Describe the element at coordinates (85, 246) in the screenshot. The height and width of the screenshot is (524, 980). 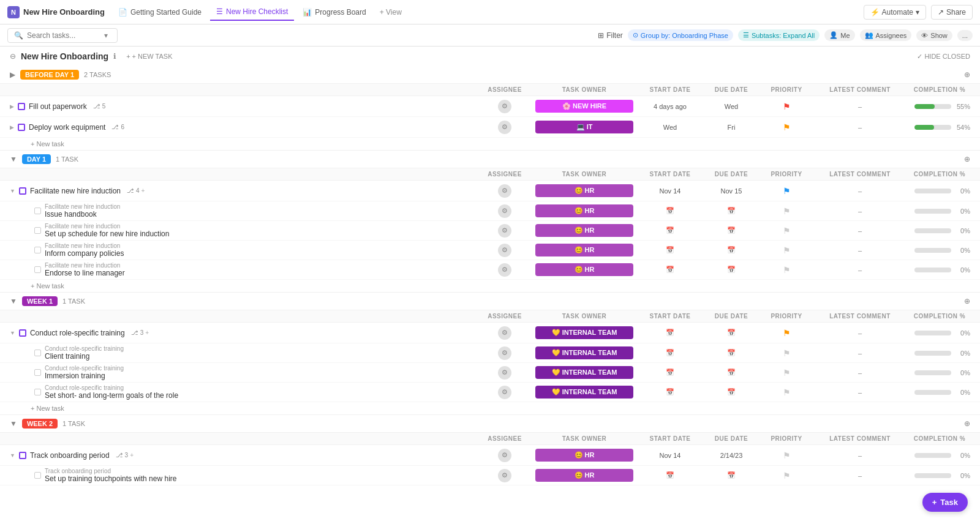
I see `sub-label-inform-policies: Facilitate new hire induction` at that location.